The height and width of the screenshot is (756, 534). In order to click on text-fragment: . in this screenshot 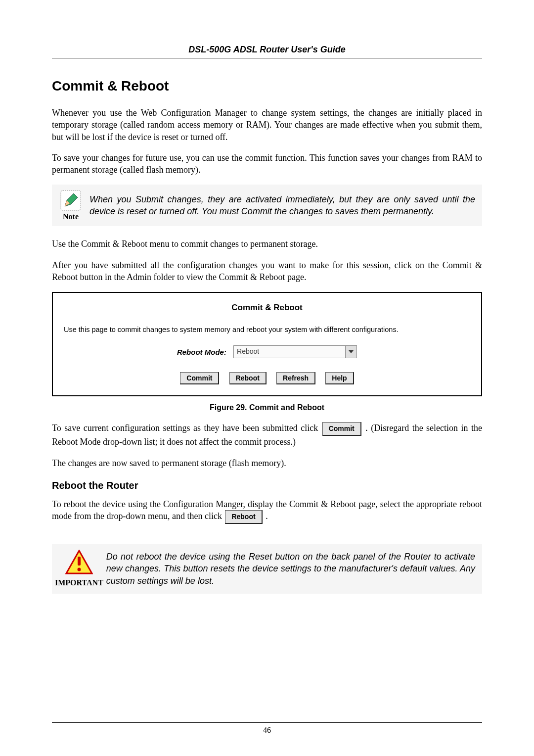, I will do `click(267, 516)`.